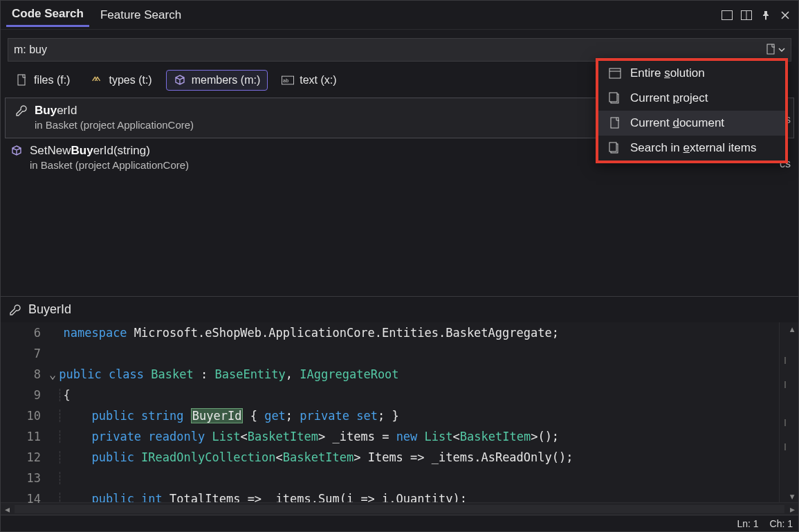 This screenshot has height=532, width=799. Describe the element at coordinates (288, 80) in the screenshot. I see `text-icon: ab` at that location.